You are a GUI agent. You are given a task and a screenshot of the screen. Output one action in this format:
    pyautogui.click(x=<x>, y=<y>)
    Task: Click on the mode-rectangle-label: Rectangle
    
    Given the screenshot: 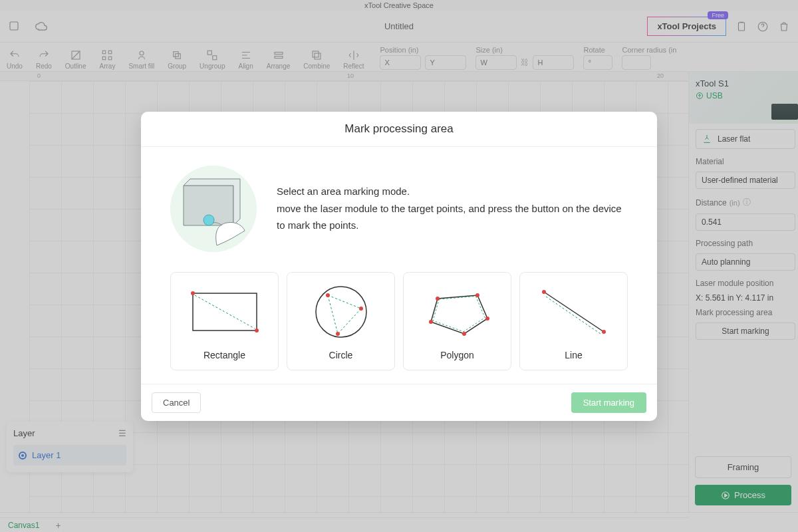 What is the action you would take?
    pyautogui.click(x=225, y=355)
    